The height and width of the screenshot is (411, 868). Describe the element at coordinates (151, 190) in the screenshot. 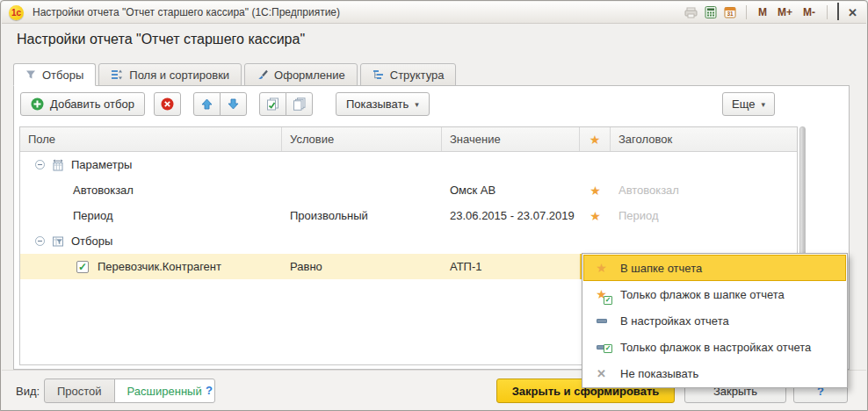

I see `field-cell: Автовокзал` at that location.